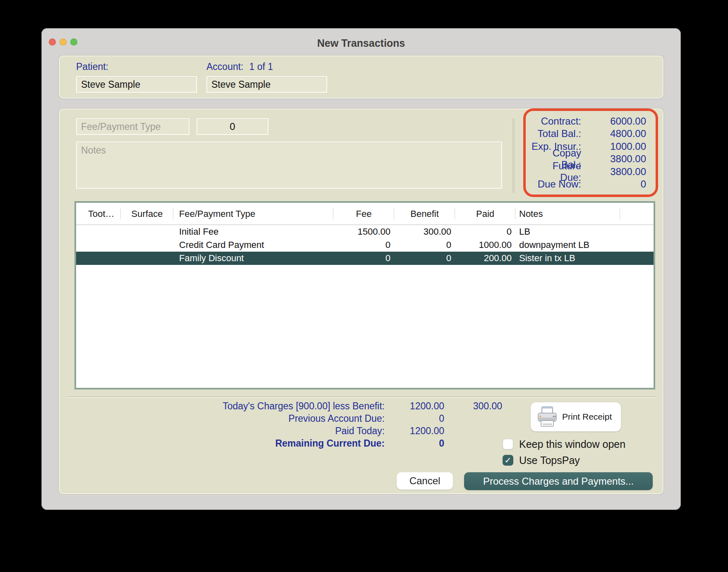  I want to click on cell-paid: 0, so click(485, 232).